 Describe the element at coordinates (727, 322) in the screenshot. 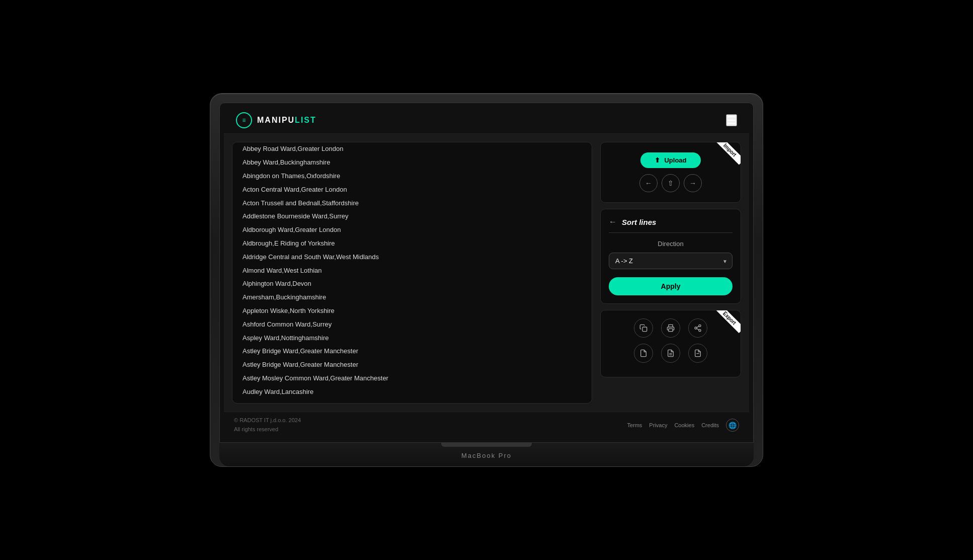

I see `export-label: Export` at that location.